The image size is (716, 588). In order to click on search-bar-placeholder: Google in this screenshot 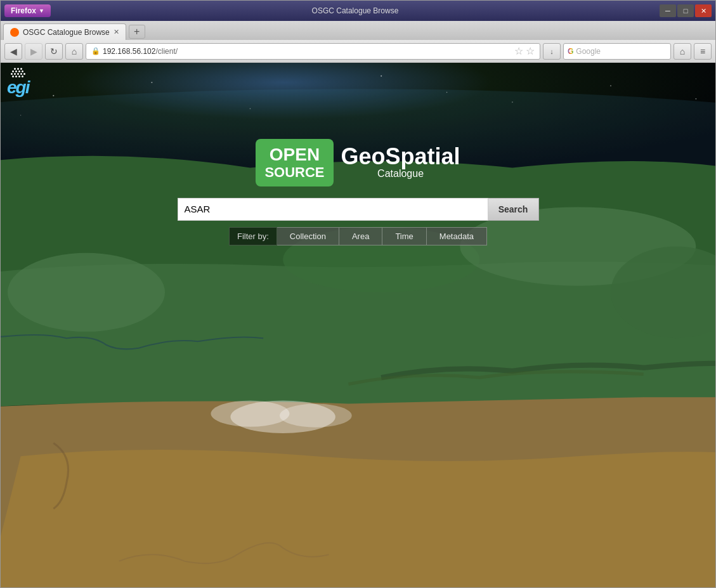, I will do `click(589, 51)`.